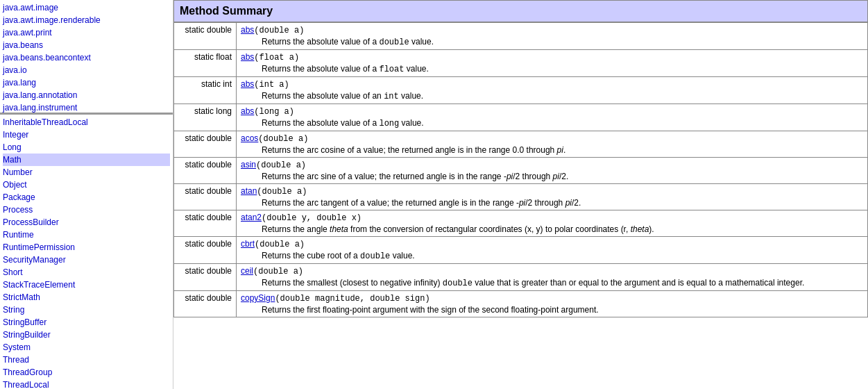 The image size is (868, 389). Describe the element at coordinates (86, 247) in the screenshot. I see `class-link: RuntimePermission` at that location.